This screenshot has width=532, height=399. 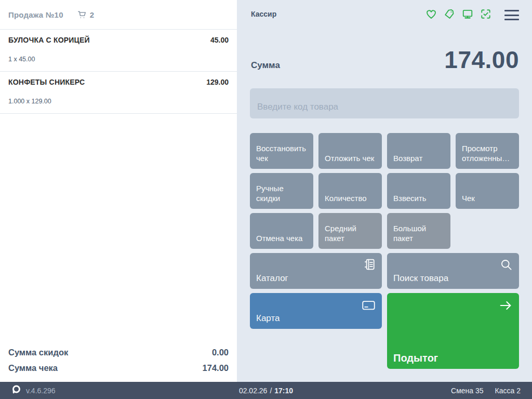 I want to click on menu-icon, so click(x=512, y=15).